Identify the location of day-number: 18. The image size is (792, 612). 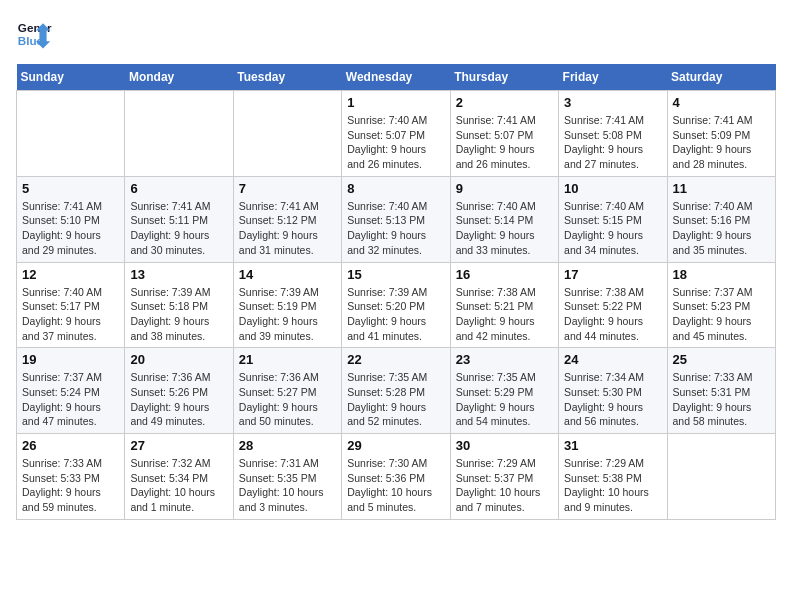
(722, 274).